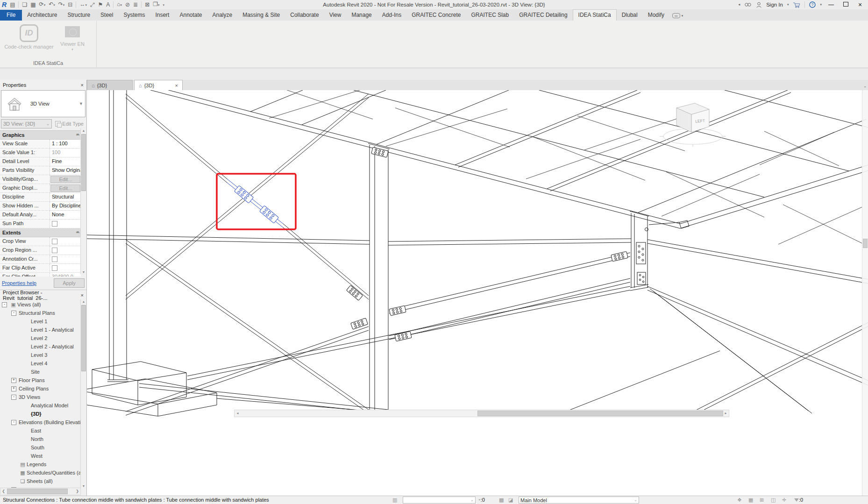  What do you see at coordinates (481, 500) in the screenshot?
I see `editing-requests-indicator: ◔ :0` at bounding box center [481, 500].